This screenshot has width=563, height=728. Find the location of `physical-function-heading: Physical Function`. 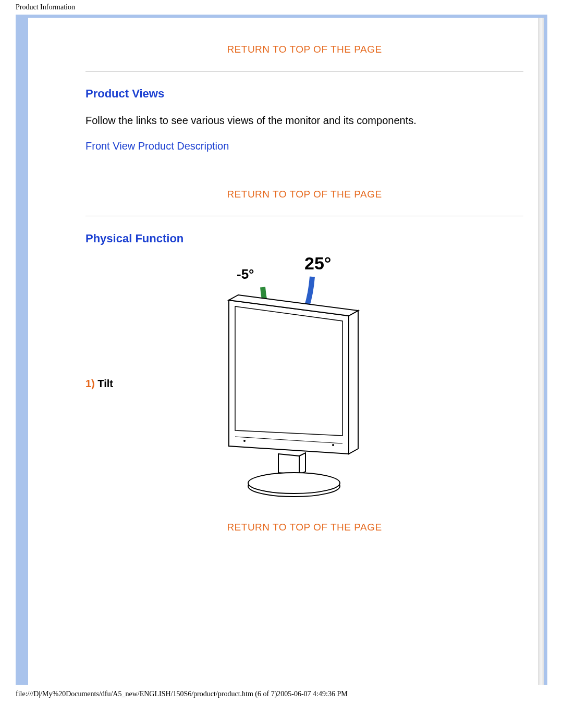

physical-function-heading: Physical Function is located at coordinates (304, 239).